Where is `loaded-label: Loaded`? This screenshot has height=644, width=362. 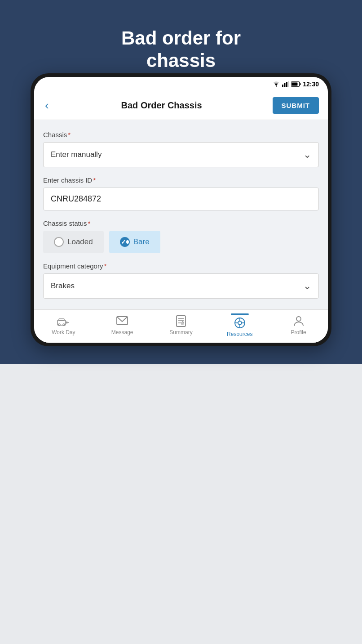 loaded-label: Loaded is located at coordinates (80, 242).